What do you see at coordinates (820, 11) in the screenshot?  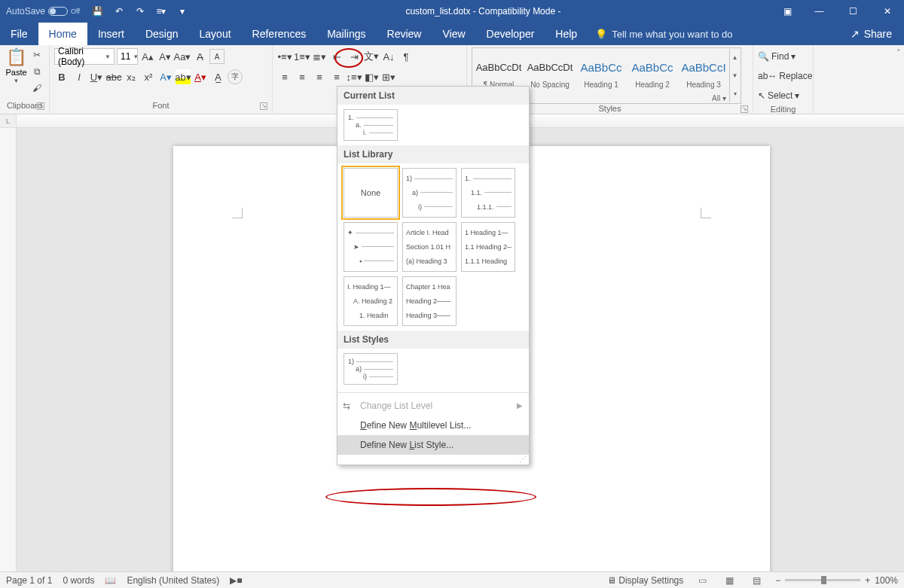 I see `minimize-button: —` at bounding box center [820, 11].